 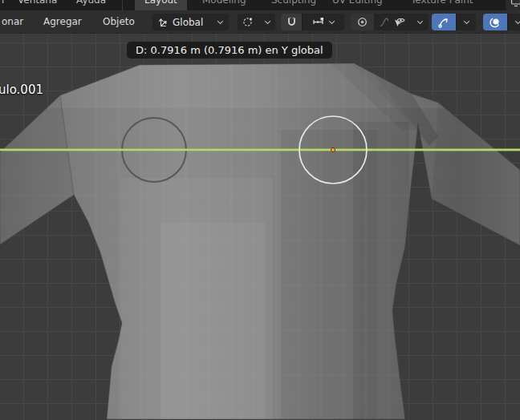 What do you see at coordinates (260, 5) in the screenshot?
I see `topbar: r Ventana Ayuda Layout Modeling Sculptin…` at bounding box center [260, 5].